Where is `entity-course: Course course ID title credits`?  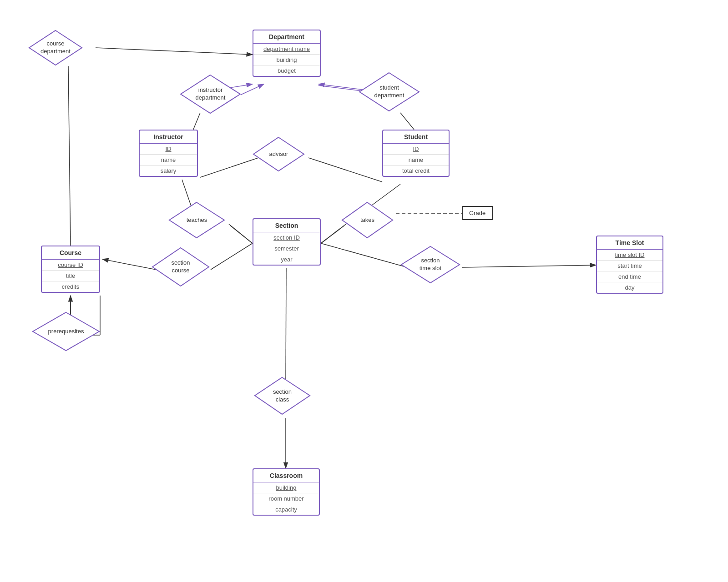
entity-course: Course course ID title credits is located at coordinates (71, 269).